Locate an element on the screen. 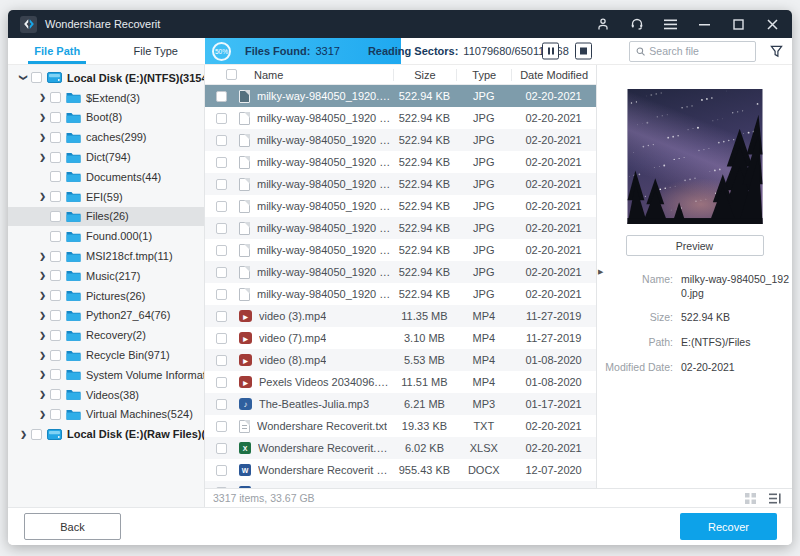 The image size is (800, 556). tab-file-path: File Path is located at coordinates (58, 51).